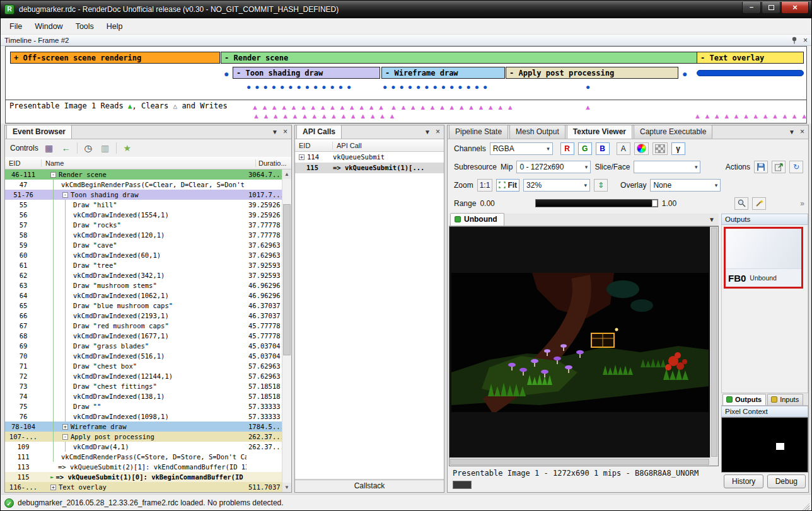  What do you see at coordinates (802, 204) in the screenshot?
I see `toolbar-overflow-icon: »` at bounding box center [802, 204].